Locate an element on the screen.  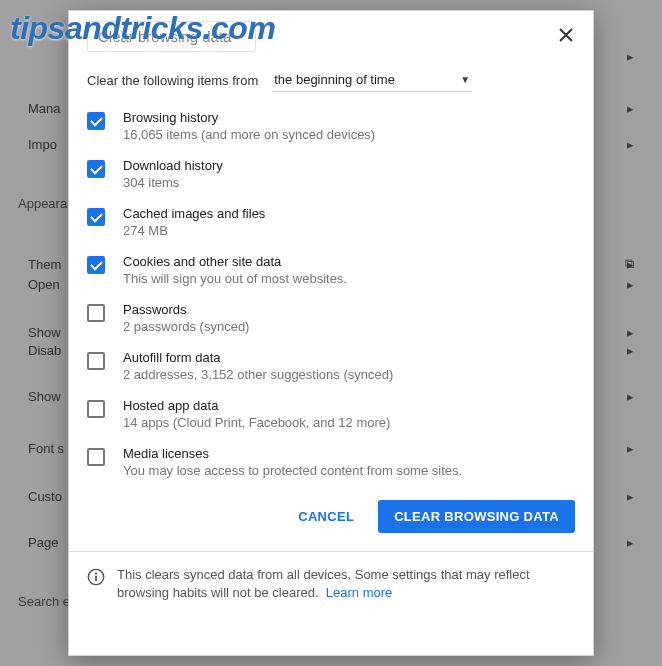
time-range-value: the beginning of time is located at coordinates (334, 80).